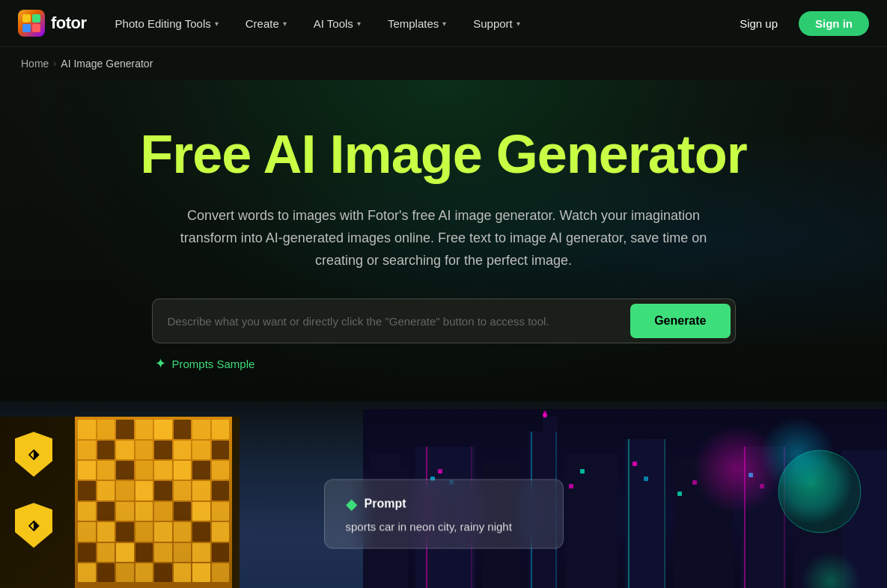 The height and width of the screenshot is (588, 887). What do you see at coordinates (443, 154) in the screenshot?
I see `hero-title: Free AI Image Generator` at bounding box center [443, 154].